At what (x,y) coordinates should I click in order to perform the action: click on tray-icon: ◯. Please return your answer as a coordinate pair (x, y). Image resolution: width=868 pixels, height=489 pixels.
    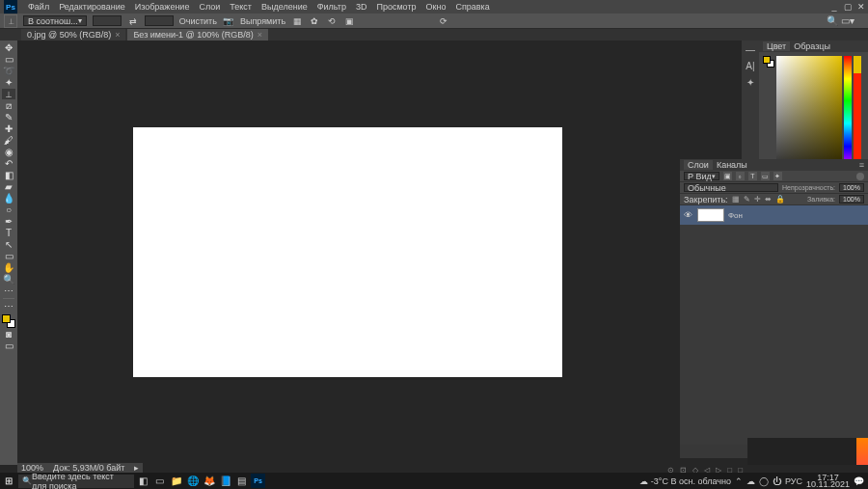
    Looking at the image, I should click on (764, 481).